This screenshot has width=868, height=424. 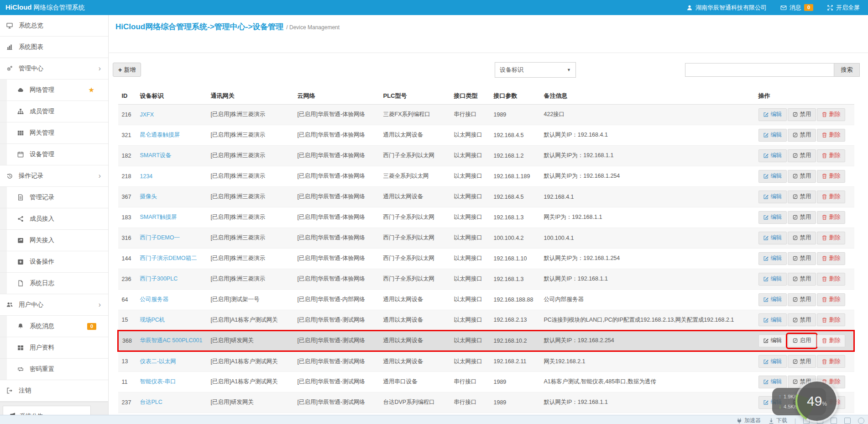 What do you see at coordinates (11, 176) in the screenshot?
I see `history-icon` at bounding box center [11, 176].